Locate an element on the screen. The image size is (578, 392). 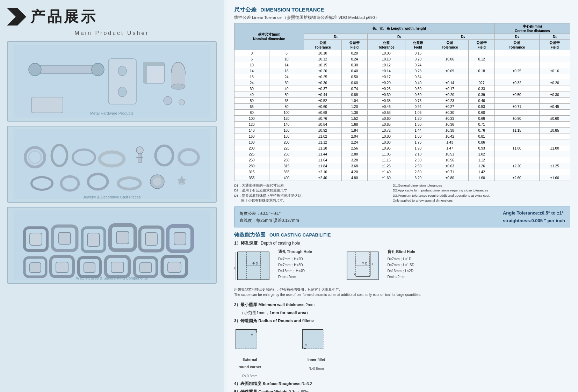
through-hole-svg: Φ D H is located at coordinates (253, 266).